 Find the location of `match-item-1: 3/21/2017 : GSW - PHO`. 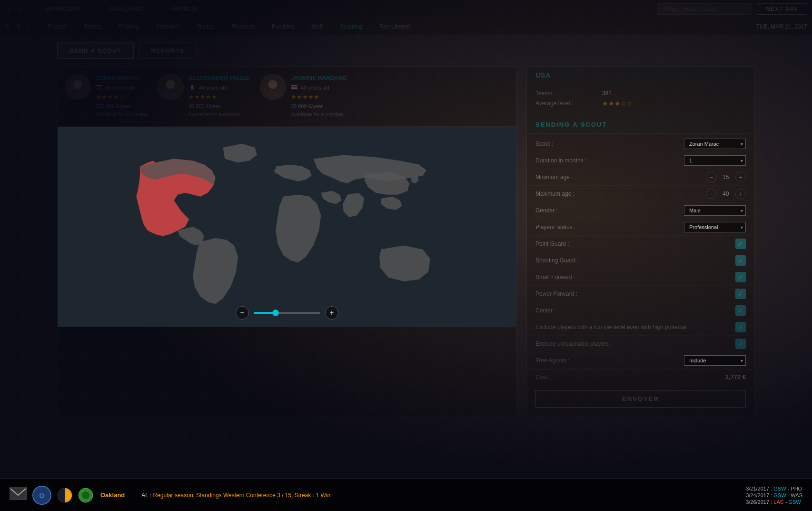

match-item-1: 3/21/2017 : GSW - PHO is located at coordinates (774, 489).